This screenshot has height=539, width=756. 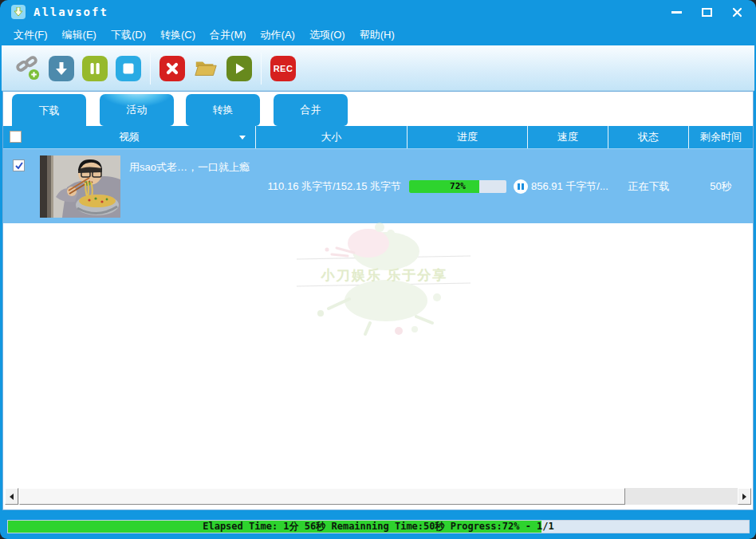 I want to click on open-folder-button, so click(x=206, y=69).